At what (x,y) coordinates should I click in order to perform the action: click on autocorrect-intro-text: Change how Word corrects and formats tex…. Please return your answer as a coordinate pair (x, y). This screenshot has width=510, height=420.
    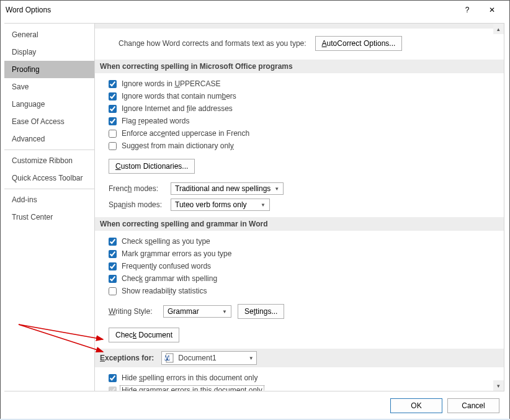
    Looking at the image, I should click on (212, 43).